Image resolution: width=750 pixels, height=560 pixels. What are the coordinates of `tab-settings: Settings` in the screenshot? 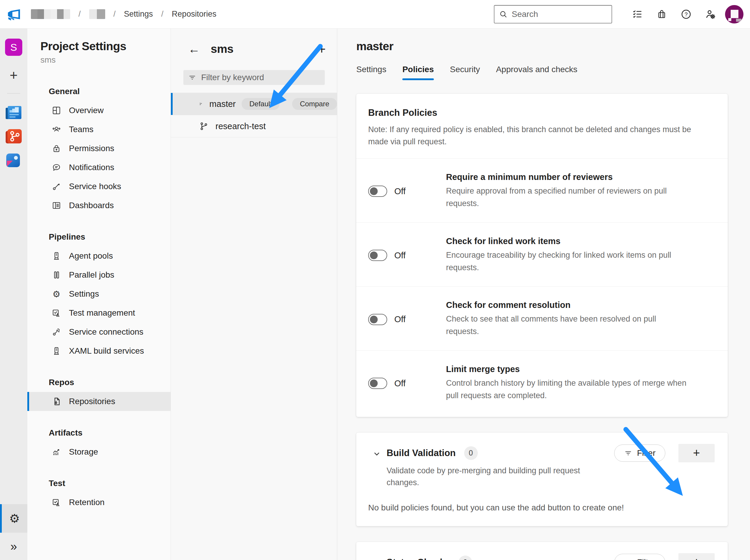 It's located at (371, 72).